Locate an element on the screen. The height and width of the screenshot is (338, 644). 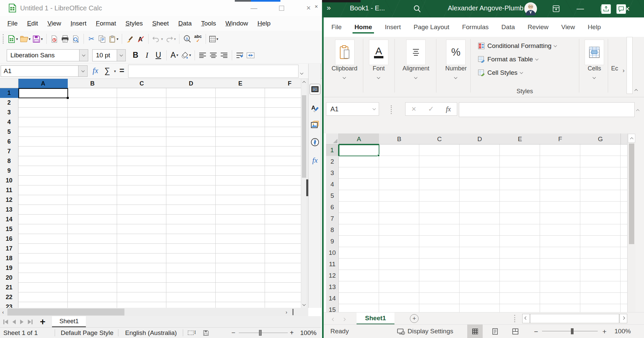
xl-tab-view: View is located at coordinates (568, 27).